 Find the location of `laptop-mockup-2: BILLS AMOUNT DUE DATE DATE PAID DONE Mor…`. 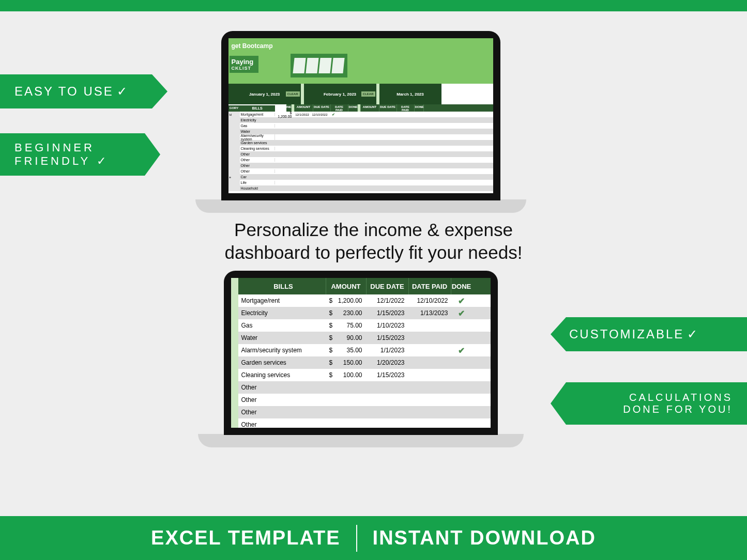

laptop-mockup-2: BILLS AMOUNT DUE DATE DATE PAID DONE Mor… is located at coordinates (374, 359).